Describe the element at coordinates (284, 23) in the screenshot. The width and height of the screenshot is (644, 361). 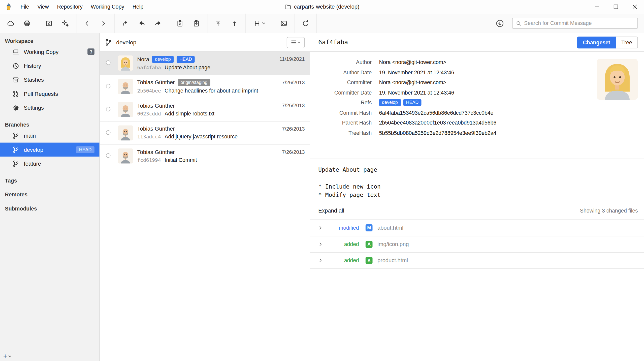
I see `terminal-button` at that location.